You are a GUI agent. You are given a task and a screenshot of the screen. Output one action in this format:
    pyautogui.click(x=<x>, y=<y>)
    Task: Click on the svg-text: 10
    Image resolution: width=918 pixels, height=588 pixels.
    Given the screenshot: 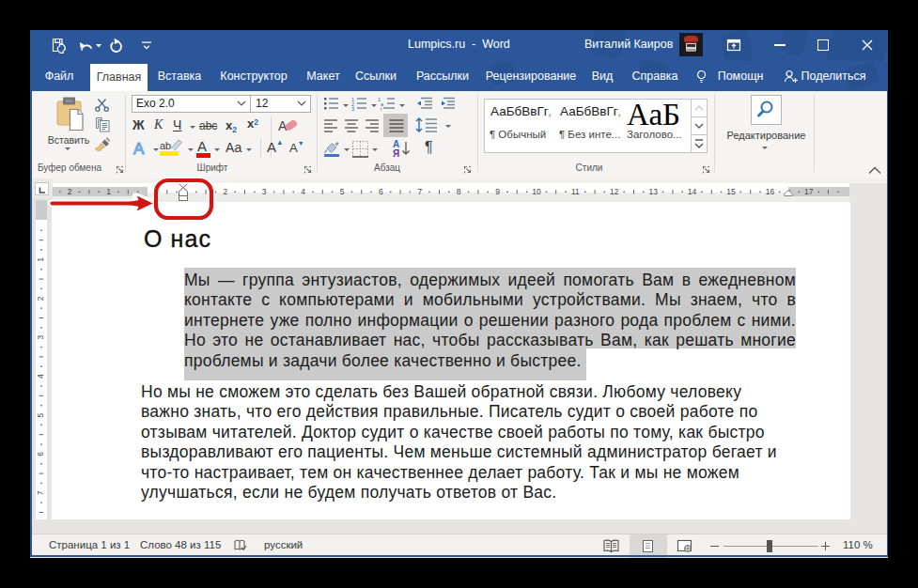 What is the action you would take?
    pyautogui.click(x=537, y=192)
    